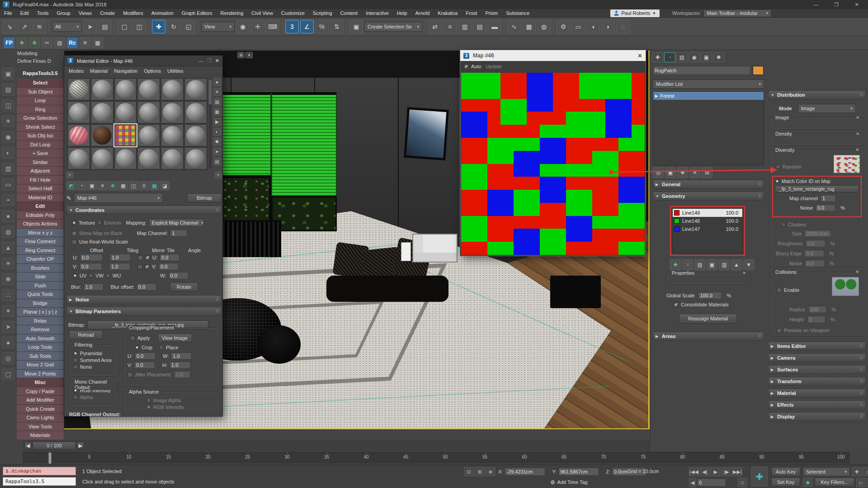 This screenshot has height=488, width=868. Describe the element at coordinates (777, 181) in the screenshot. I see `match-color-id-radio` at that location.